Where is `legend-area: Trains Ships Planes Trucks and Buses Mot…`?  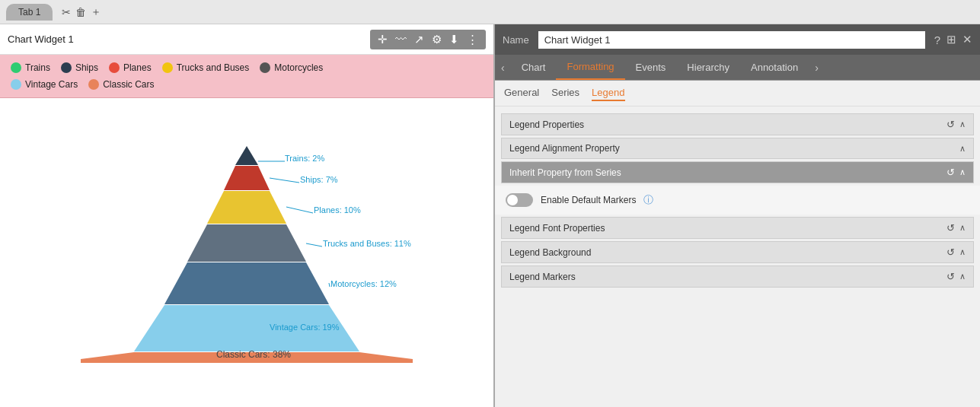
legend-area: Trains Ships Planes Trucks and Buses Mot… is located at coordinates (247, 76).